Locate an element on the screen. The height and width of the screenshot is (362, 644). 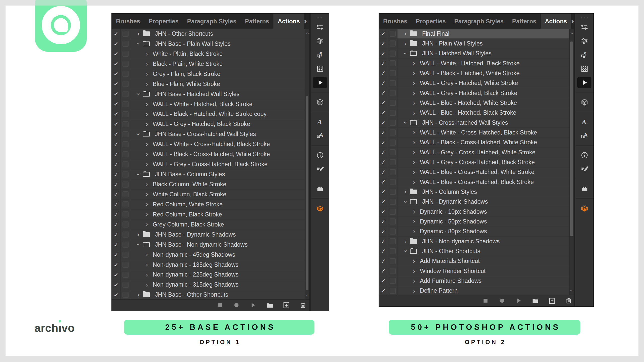
row-content: › JHN - Non-dynamic Shadows is located at coordinates (484, 241).